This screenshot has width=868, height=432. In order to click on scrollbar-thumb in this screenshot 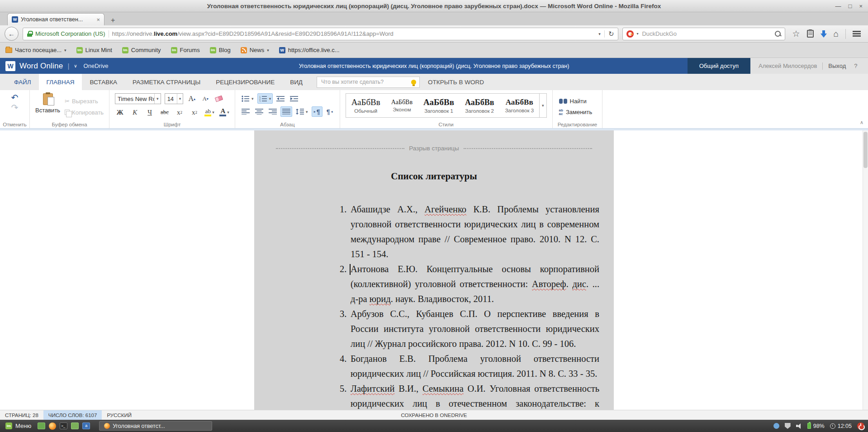, I will do `click(866, 150)`.